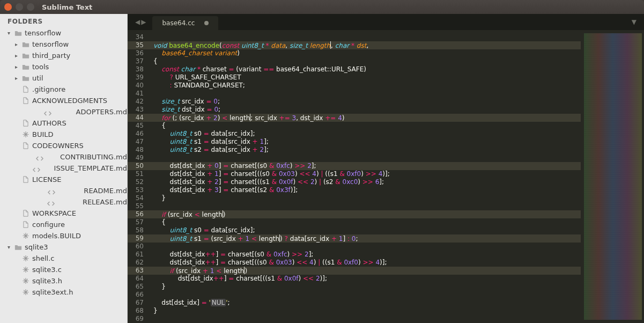  I want to click on line-number: 41, so click(139, 93).